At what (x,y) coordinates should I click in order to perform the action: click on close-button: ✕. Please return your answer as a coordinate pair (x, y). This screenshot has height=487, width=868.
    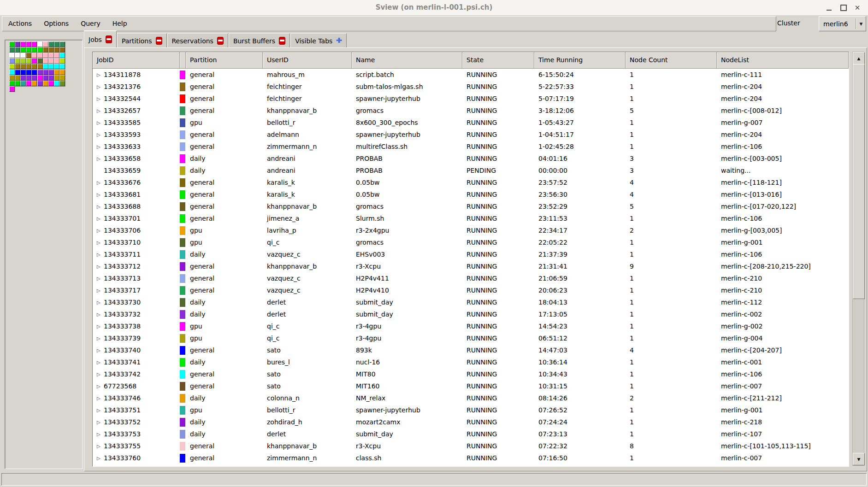
    Looking at the image, I should click on (857, 8).